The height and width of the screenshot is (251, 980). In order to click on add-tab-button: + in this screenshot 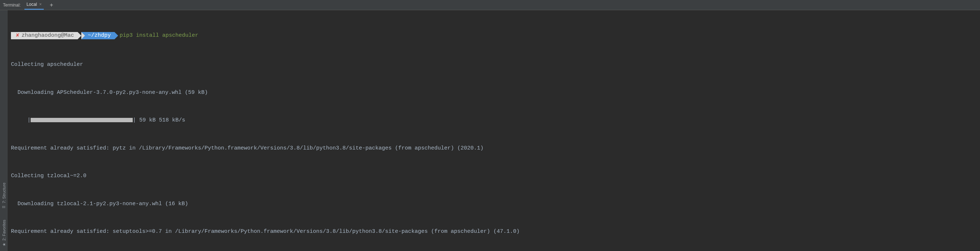, I will do `click(51, 5)`.